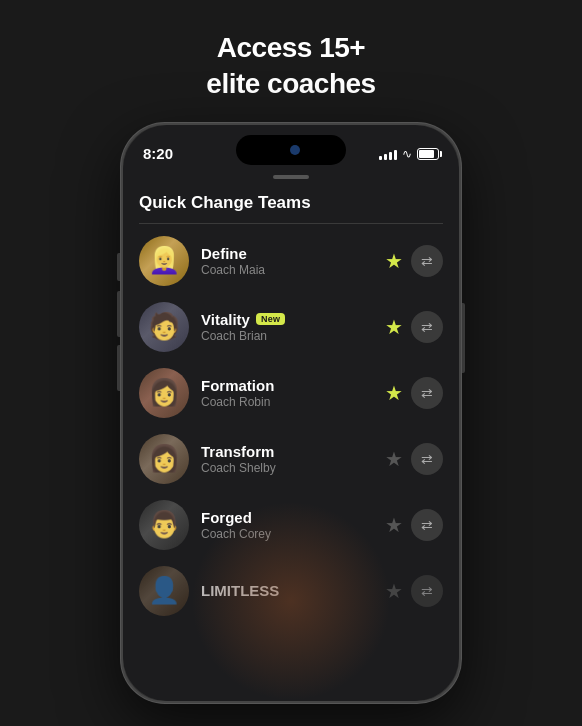  I want to click on coach-item-limitless: 👤 LIMITLESS ★ ⇄, so click(291, 591).